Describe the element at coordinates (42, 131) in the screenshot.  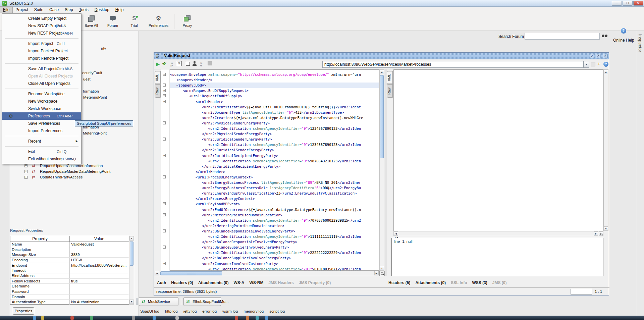
I see `menu-item-import-preferences: Import Preferences` at that location.